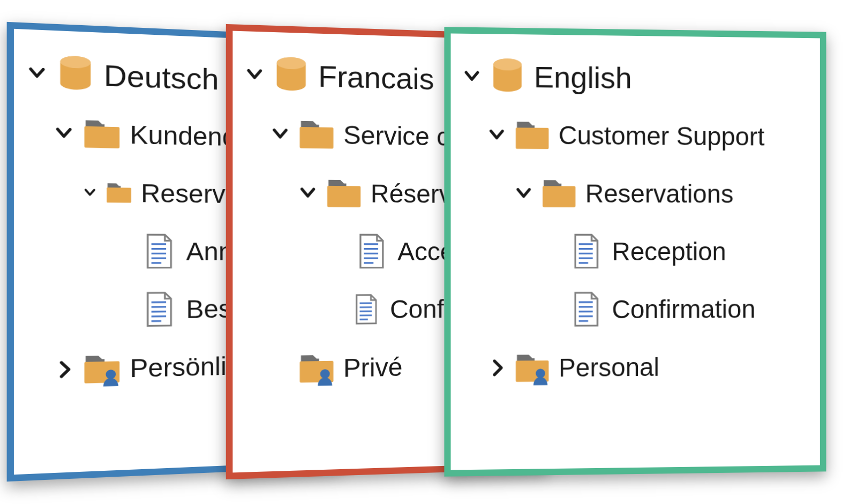  What do you see at coordinates (636, 77) in the screenshot?
I see `tree-item-root: English` at bounding box center [636, 77].